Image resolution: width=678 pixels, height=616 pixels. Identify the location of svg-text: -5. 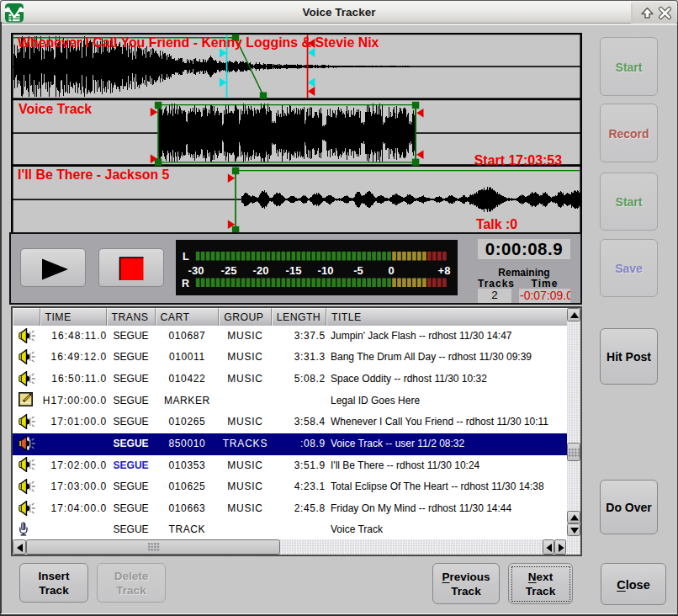
(358, 271).